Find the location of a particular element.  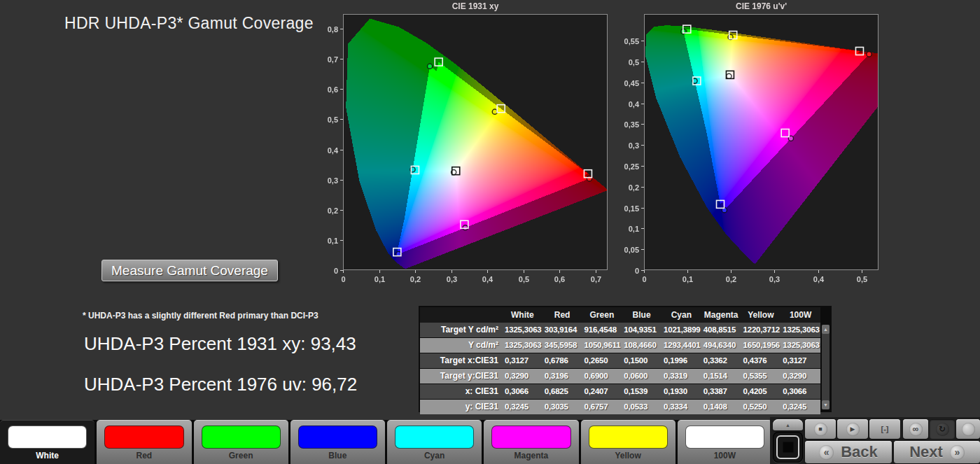

pattern-swatch-label: Blue is located at coordinates (337, 456).